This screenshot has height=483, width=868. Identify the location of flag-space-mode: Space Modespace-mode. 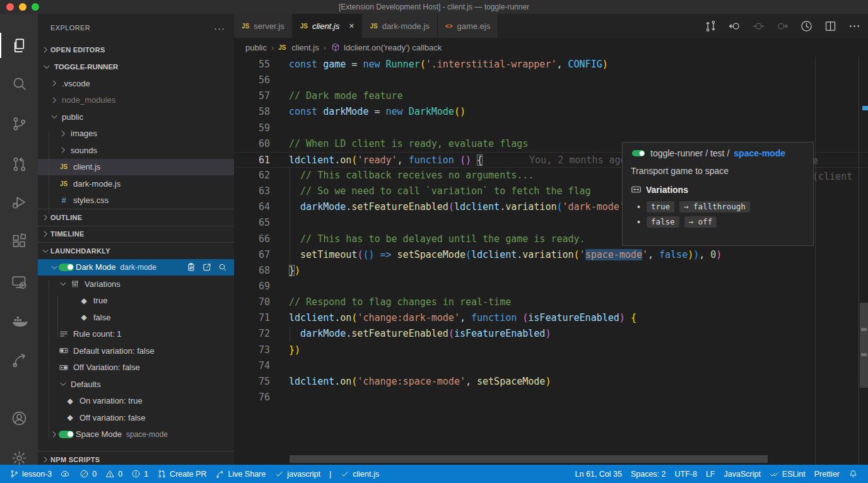
(136, 435).